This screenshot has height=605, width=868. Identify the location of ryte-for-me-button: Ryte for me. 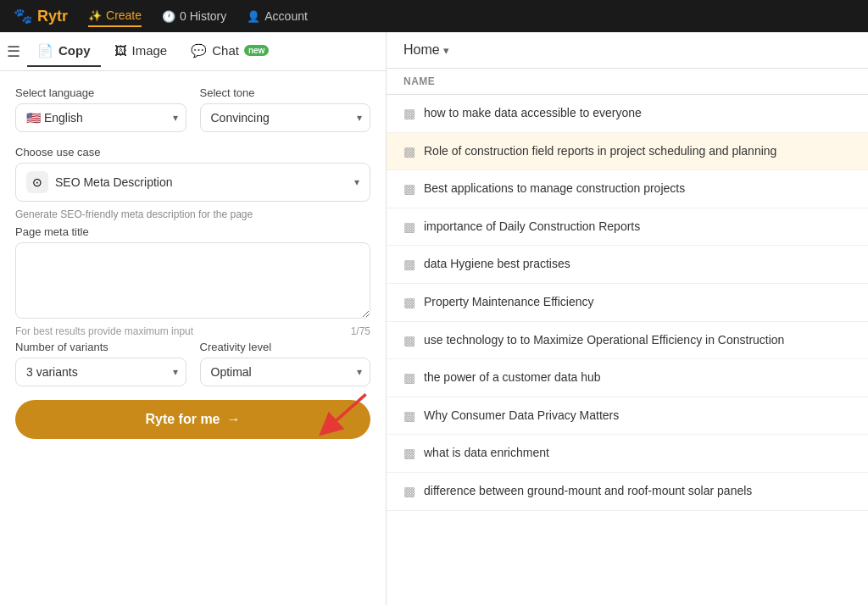
(193, 419).